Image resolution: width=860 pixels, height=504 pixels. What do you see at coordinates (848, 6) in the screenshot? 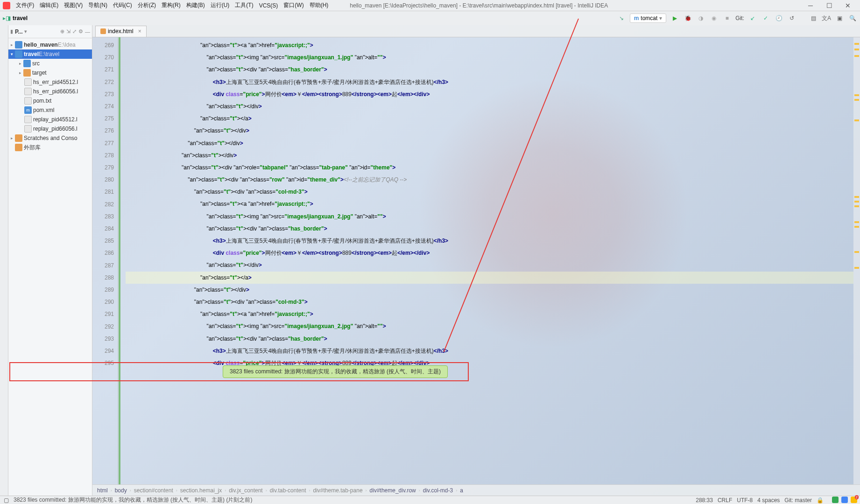
I see `close-button: ✕` at bounding box center [848, 6].